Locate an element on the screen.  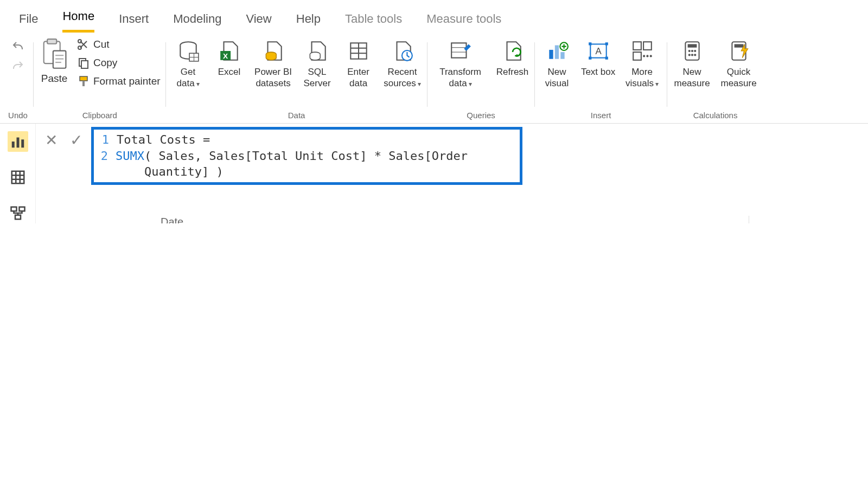
format-painter-button: Format painter is located at coordinates (119, 81).